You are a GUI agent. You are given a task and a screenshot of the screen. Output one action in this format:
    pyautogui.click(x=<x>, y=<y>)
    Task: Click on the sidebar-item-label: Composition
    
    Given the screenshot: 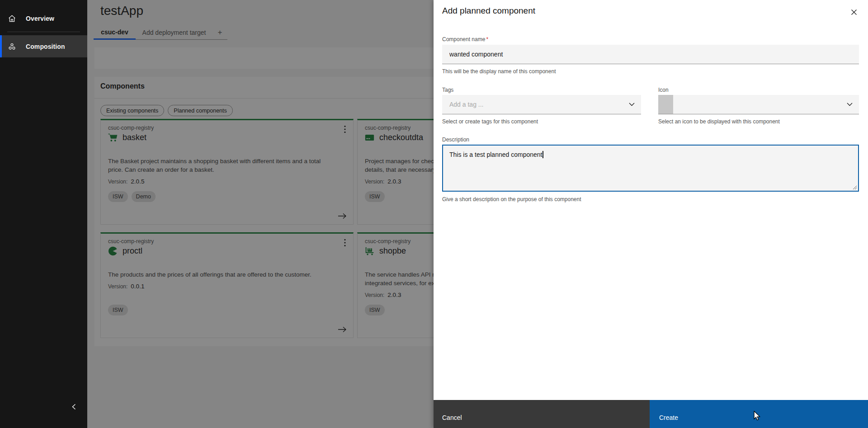 What is the action you would take?
    pyautogui.click(x=45, y=47)
    